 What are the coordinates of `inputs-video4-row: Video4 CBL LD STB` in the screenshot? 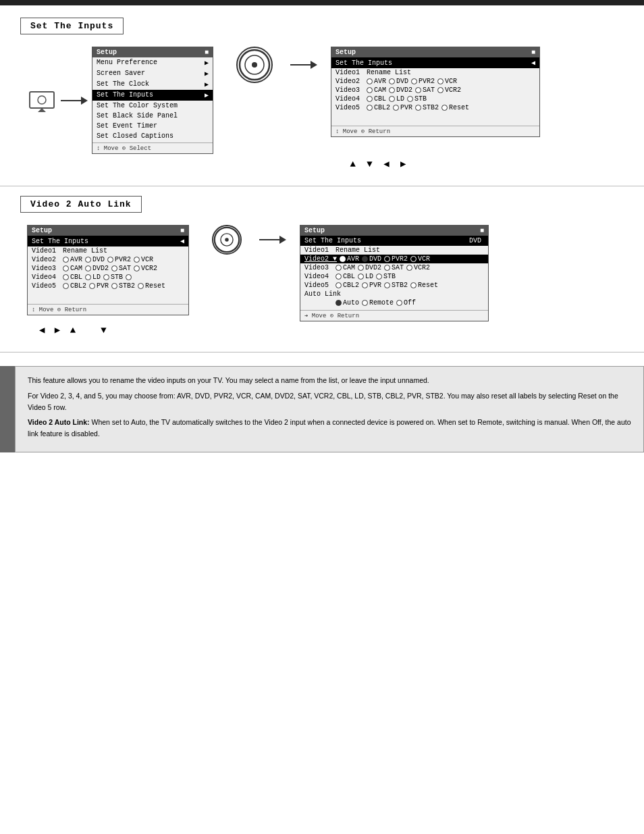 It's located at (435, 99).